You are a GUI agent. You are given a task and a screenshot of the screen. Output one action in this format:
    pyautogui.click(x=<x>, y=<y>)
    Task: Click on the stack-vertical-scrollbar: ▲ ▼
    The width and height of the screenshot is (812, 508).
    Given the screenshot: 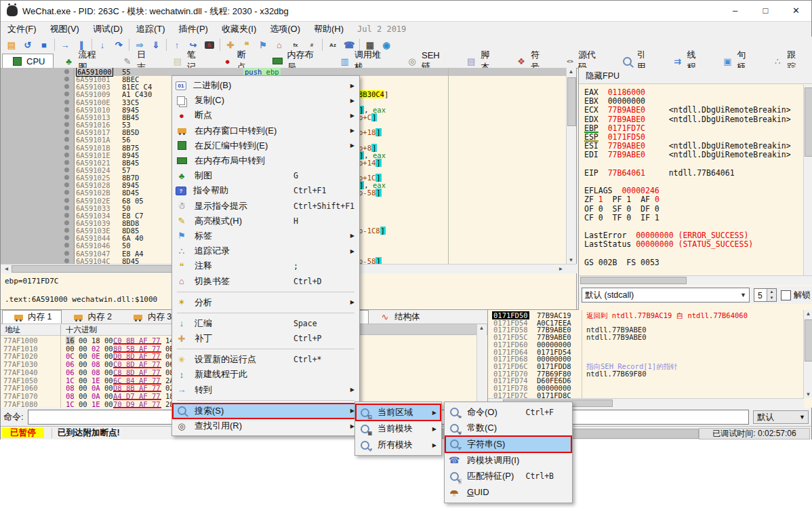 What is the action you would take?
    pyautogui.click(x=808, y=354)
    